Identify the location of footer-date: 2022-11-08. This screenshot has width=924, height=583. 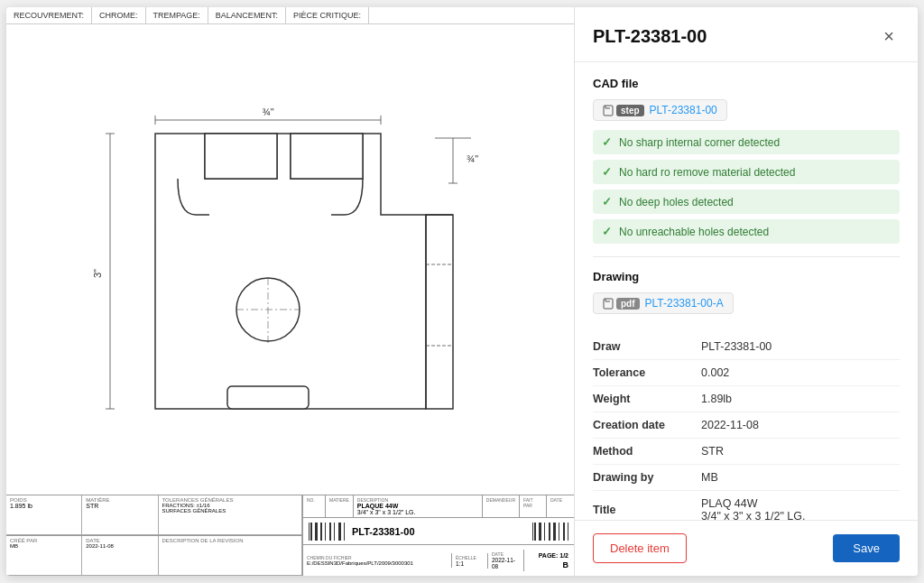
(505, 563).